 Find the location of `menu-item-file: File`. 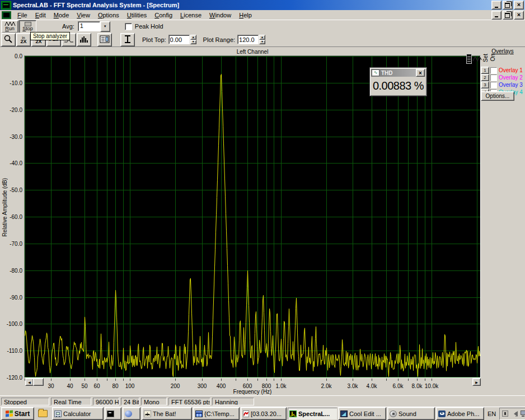

menu-item-file: File is located at coordinates (22, 15).